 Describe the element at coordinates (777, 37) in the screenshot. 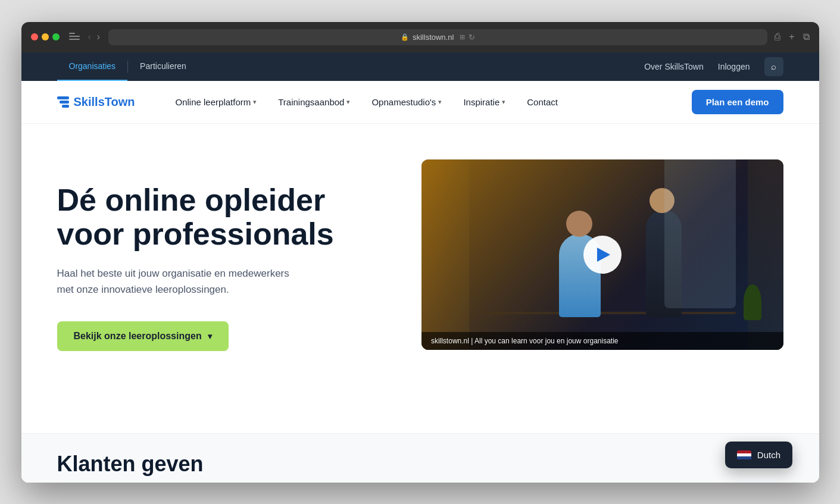

I see `share-icon: ⎙` at that location.